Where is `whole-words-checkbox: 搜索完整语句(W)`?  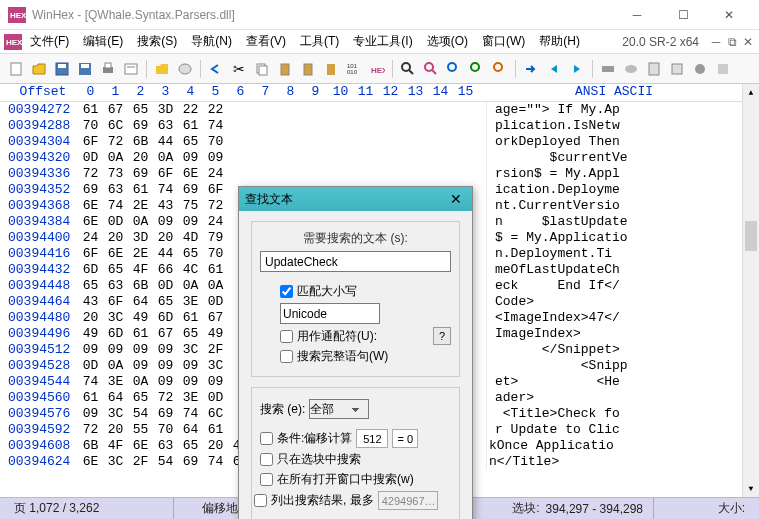 whole-words-checkbox: 搜索完整语句(W) is located at coordinates (366, 356).